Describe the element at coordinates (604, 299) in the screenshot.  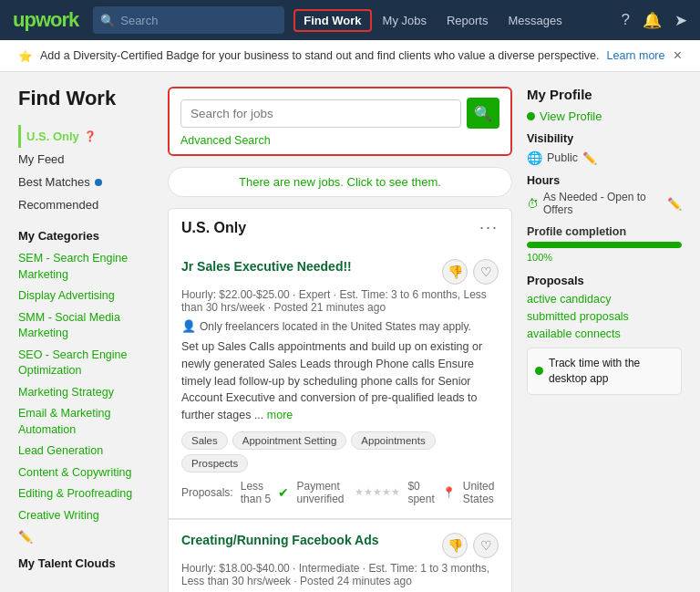
I see `active-candidacy-link: active candidacy` at that location.